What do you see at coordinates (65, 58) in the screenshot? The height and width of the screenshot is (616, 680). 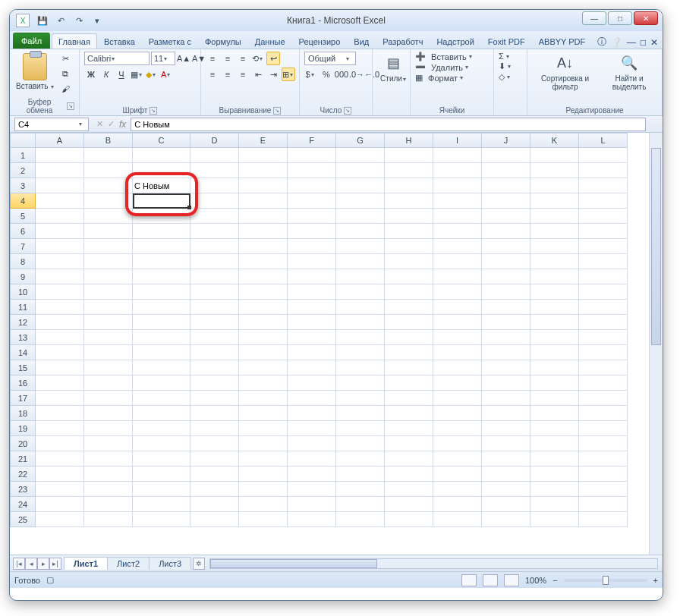 I see `cut-button: ✂` at bounding box center [65, 58].